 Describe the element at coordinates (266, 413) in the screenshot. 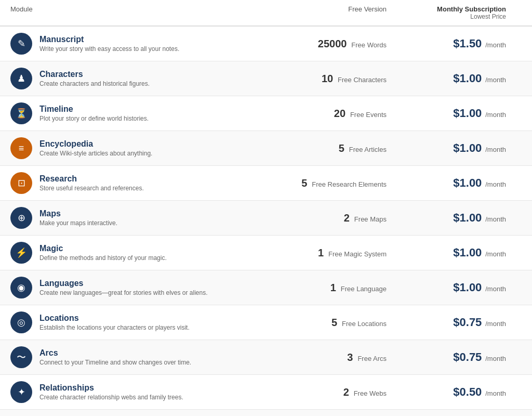

I see `table-row: ▣ Items For logging ancient relics of +2…` at that location.